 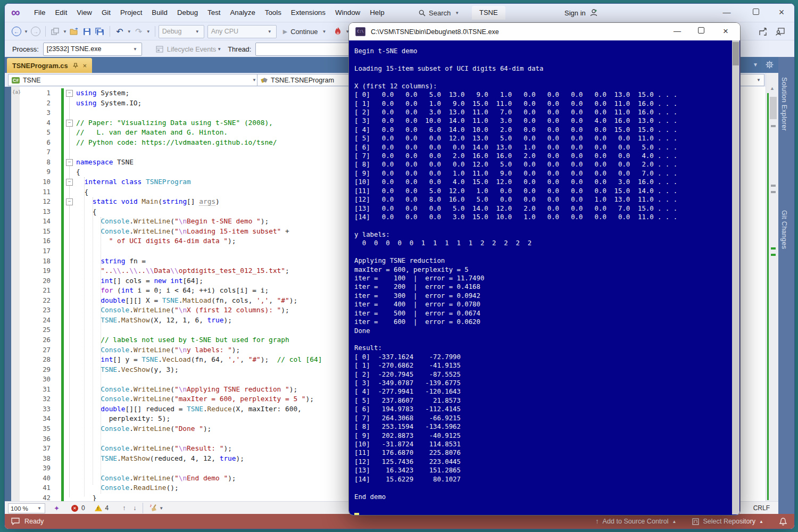 I want to click on close-button: ×, so click(x=782, y=13).